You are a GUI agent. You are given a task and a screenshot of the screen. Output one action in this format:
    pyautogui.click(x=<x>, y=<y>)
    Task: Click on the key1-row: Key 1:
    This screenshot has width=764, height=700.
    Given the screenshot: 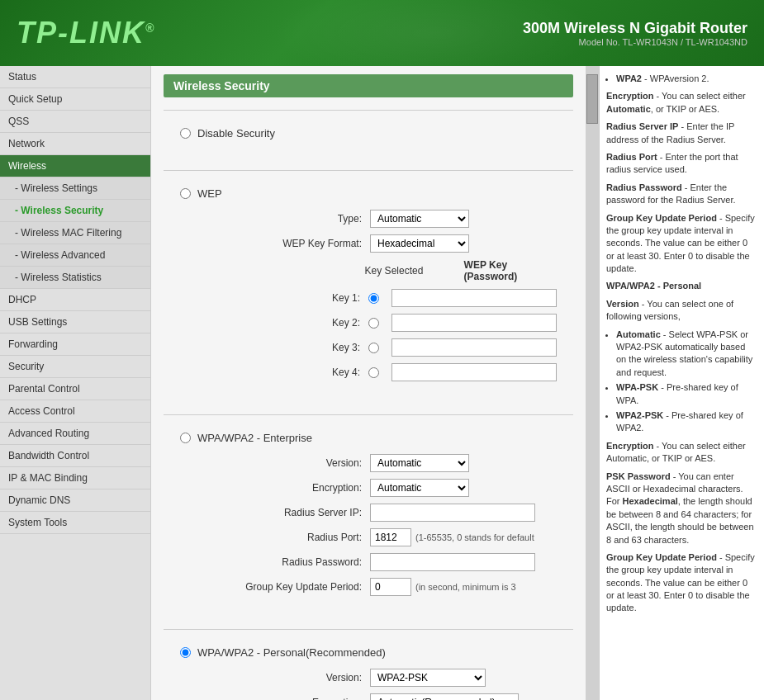 What is the action you would take?
    pyautogui.click(x=381, y=298)
    